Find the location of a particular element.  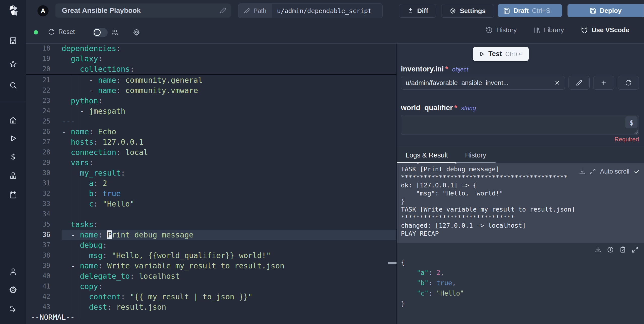

check-icon is located at coordinates (637, 172).